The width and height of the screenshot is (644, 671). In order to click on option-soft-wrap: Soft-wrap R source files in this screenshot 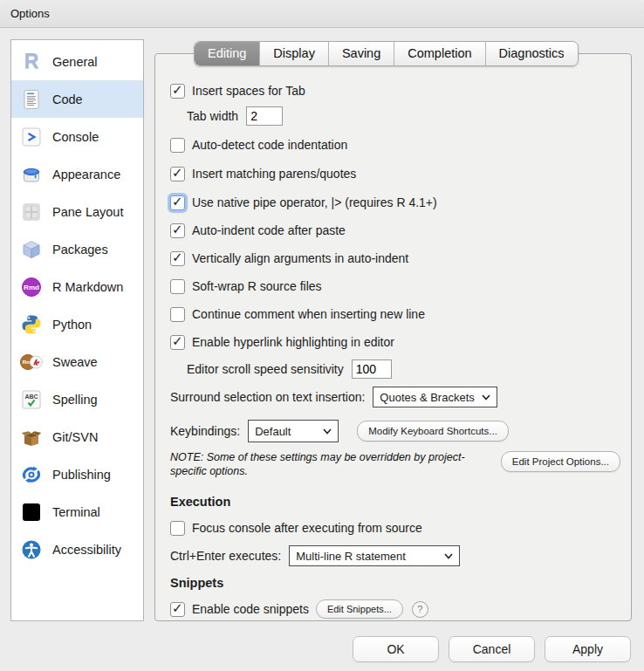, I will do `click(395, 286)`.